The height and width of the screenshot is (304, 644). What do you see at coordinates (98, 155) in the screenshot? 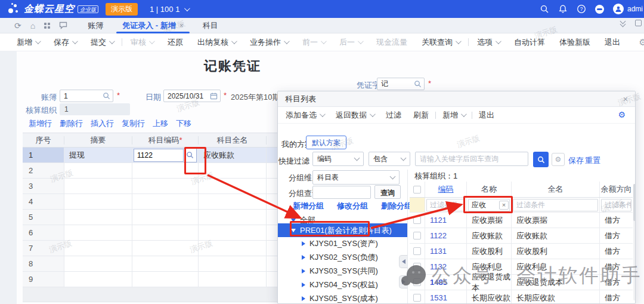
I see `row-summary-cell: 提现` at bounding box center [98, 155].